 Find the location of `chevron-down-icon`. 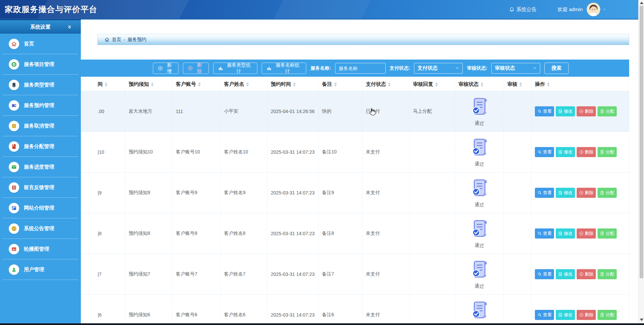

chevron-down-icon is located at coordinates (604, 9).